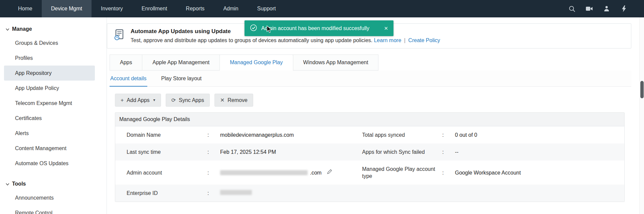  I want to click on remove-label: Remove, so click(237, 100).